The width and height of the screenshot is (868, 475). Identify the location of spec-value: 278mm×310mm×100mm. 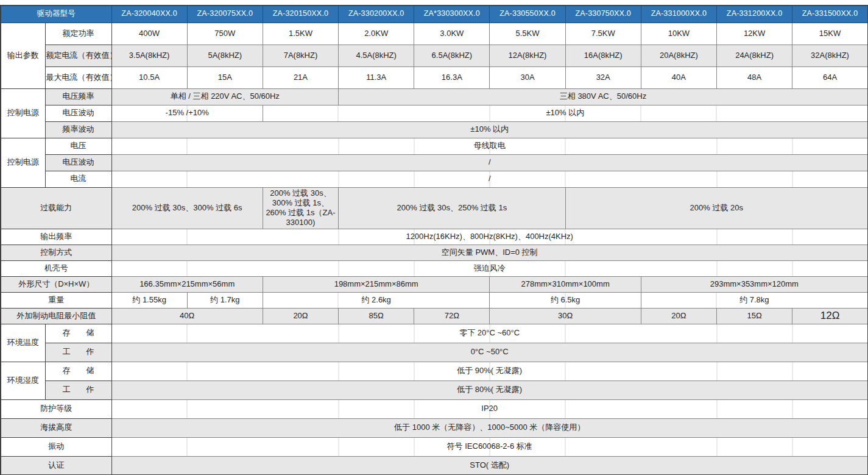
(565, 284).